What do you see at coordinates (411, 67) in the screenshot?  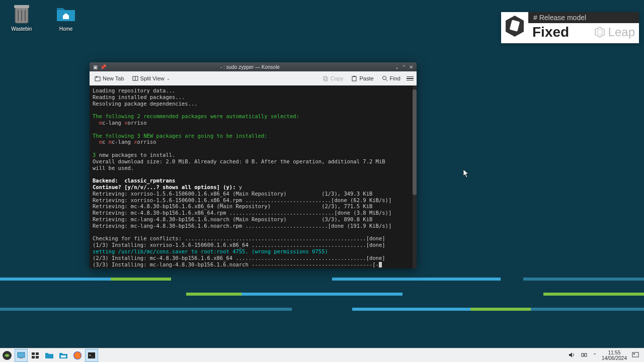 I see `close-button: ✕` at bounding box center [411, 67].